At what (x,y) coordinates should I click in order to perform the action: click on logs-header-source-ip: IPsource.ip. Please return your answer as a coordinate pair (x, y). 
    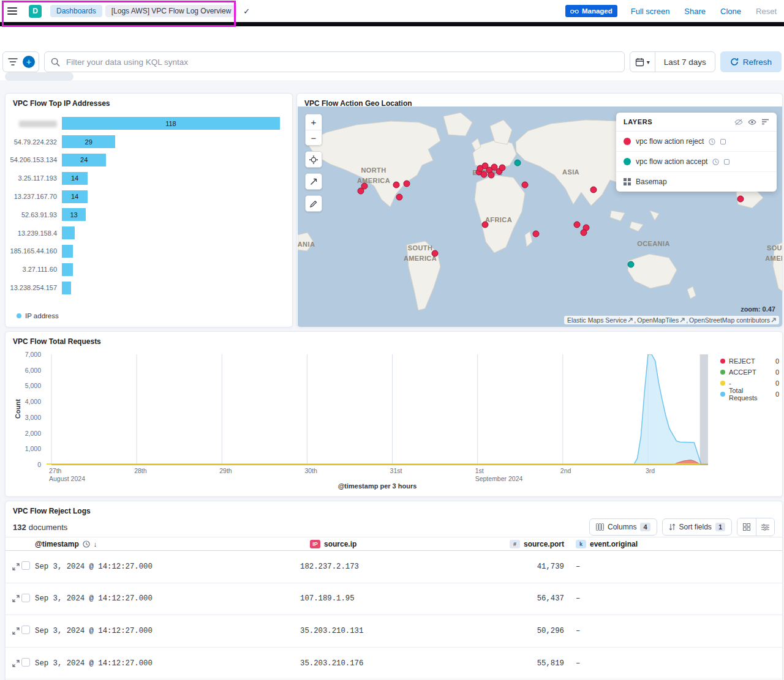
    Looking at the image, I should click on (407, 544).